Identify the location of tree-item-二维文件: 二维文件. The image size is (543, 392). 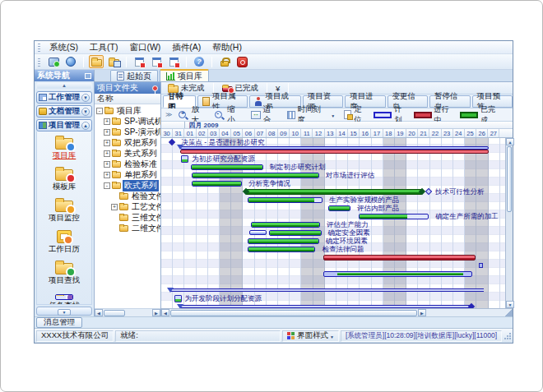
(128, 228).